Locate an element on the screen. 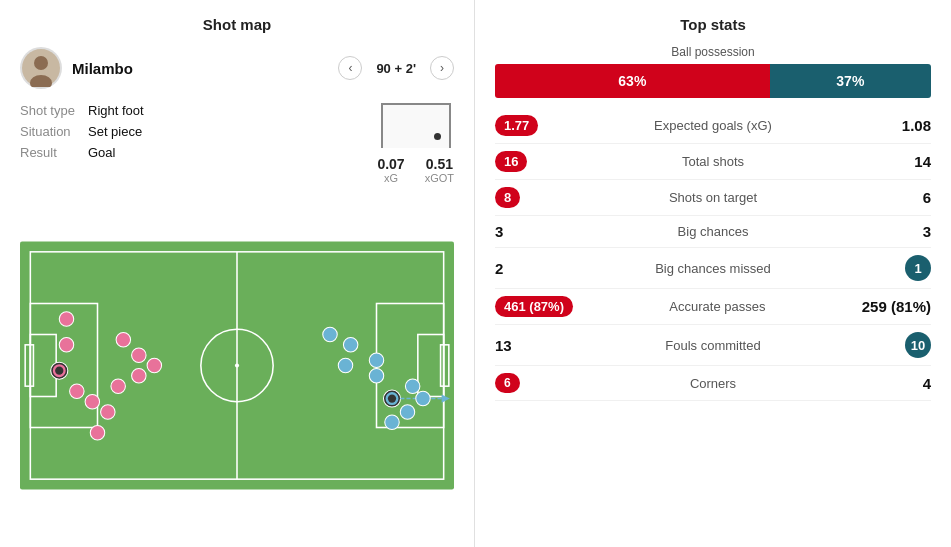 The height and width of the screenshot is (547, 951). shot-type-value: Right foot is located at coordinates (116, 110).